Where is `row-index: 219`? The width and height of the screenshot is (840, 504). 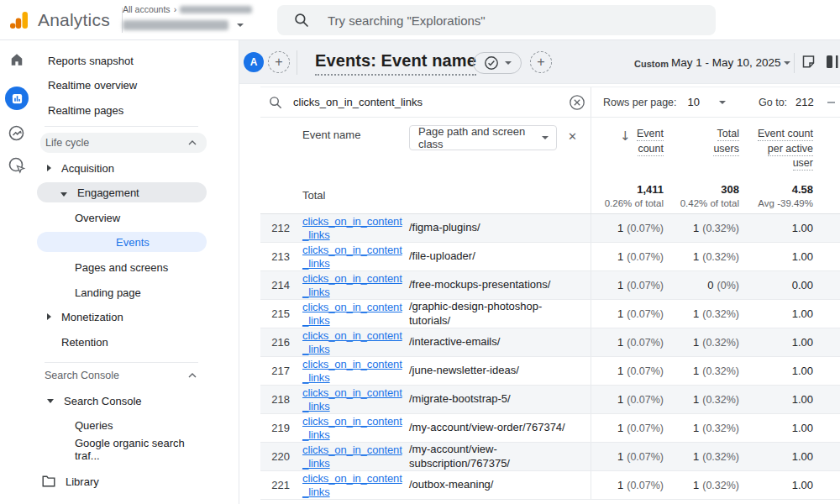 row-index: 219 is located at coordinates (279, 428).